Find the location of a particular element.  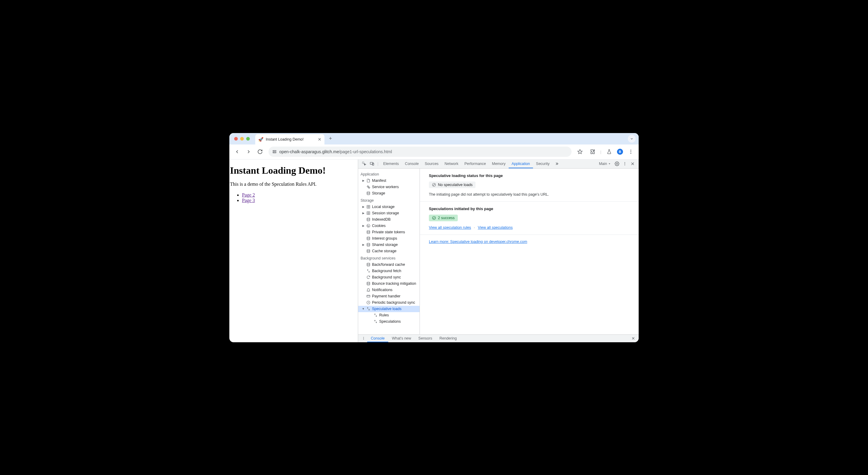

back-button is located at coordinates (237, 152).